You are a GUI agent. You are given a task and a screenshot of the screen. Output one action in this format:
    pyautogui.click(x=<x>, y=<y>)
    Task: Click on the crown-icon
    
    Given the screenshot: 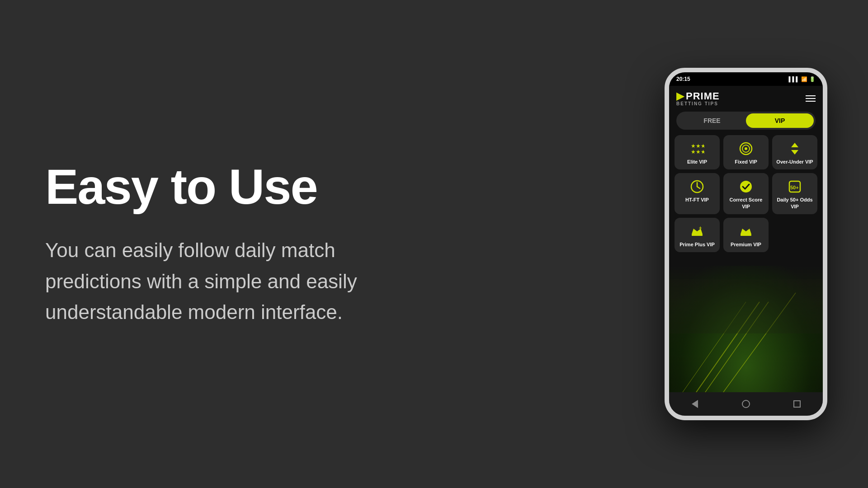 What is the action you would take?
    pyautogui.click(x=746, y=231)
    